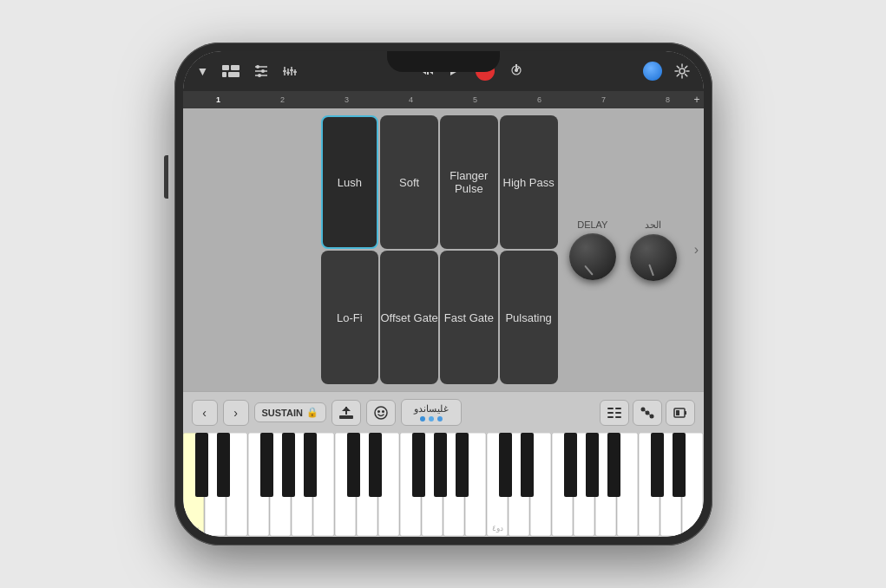  What do you see at coordinates (193, 529) in the screenshot?
I see `svg-text: دو٣` at bounding box center [193, 529].